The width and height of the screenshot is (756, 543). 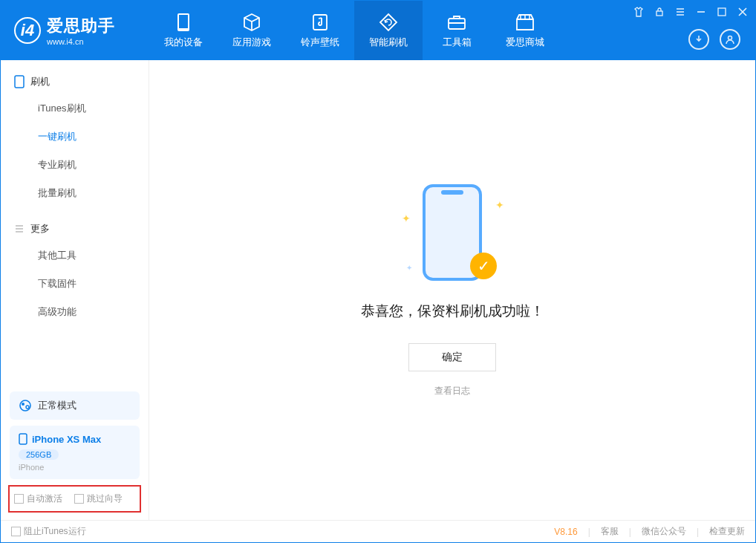 What do you see at coordinates (483, 266) in the screenshot?
I see `check-icon: ✓` at bounding box center [483, 266].